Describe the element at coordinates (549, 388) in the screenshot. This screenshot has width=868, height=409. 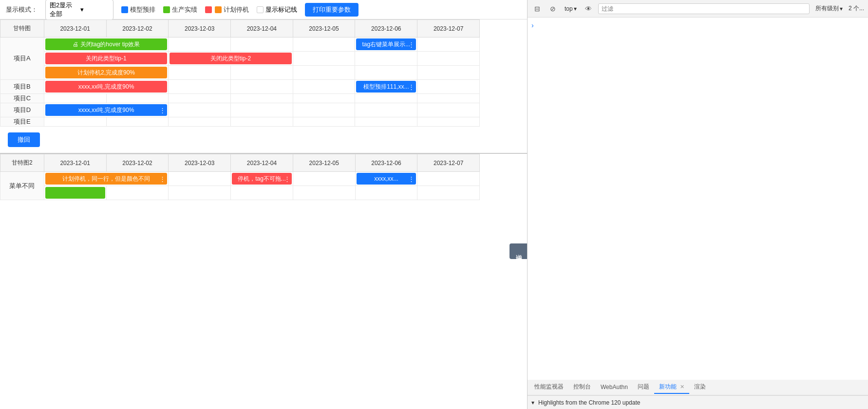
I see `tab-performance: 性能监视器` at that location.